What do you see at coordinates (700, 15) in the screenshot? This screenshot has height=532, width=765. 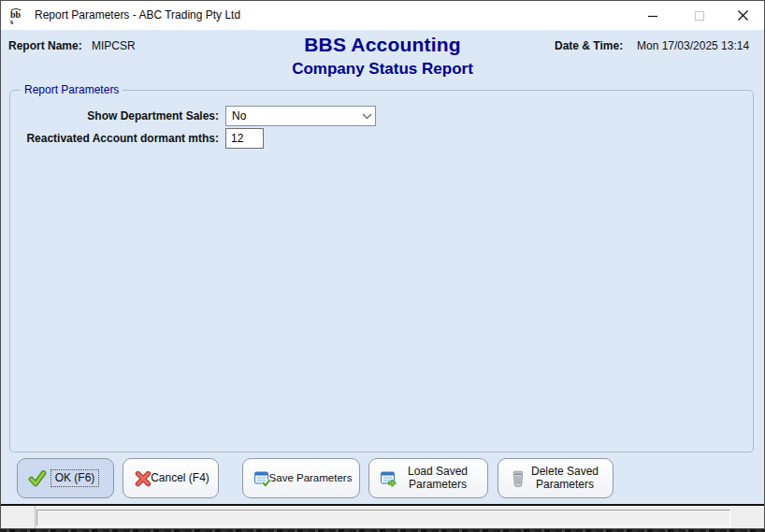 I see `maximize-button` at bounding box center [700, 15].